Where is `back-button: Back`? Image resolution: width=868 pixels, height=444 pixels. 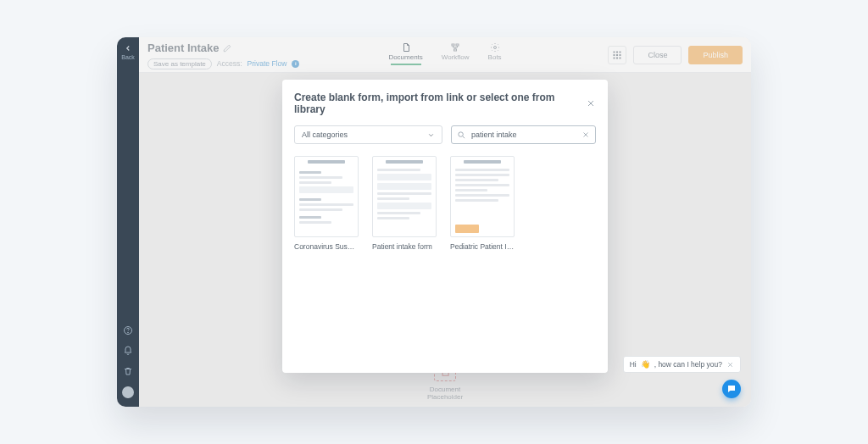 back-button: Back is located at coordinates (128, 55).